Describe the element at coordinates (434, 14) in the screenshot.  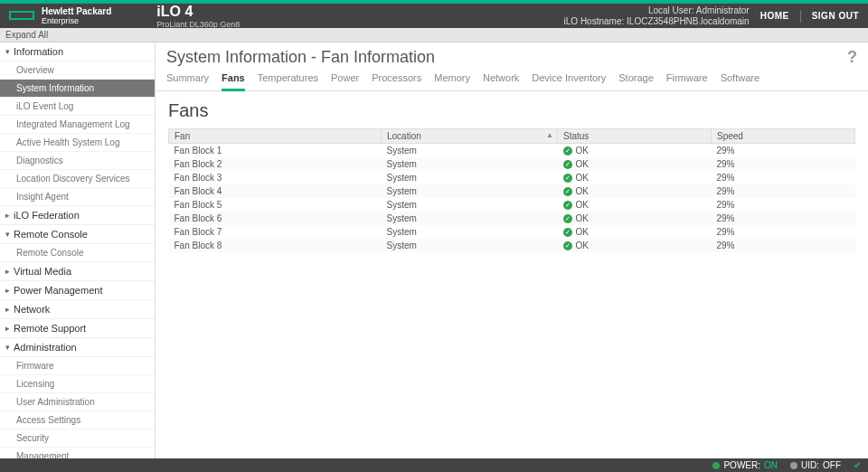
I see `top-bar: Hewlett Packard Enterprise iLO 4 ProLian…` at that location.